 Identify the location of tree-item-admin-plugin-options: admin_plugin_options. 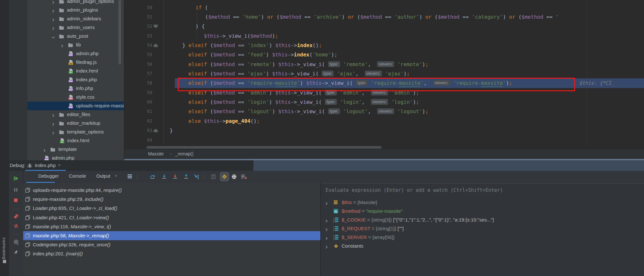
(76, 3).